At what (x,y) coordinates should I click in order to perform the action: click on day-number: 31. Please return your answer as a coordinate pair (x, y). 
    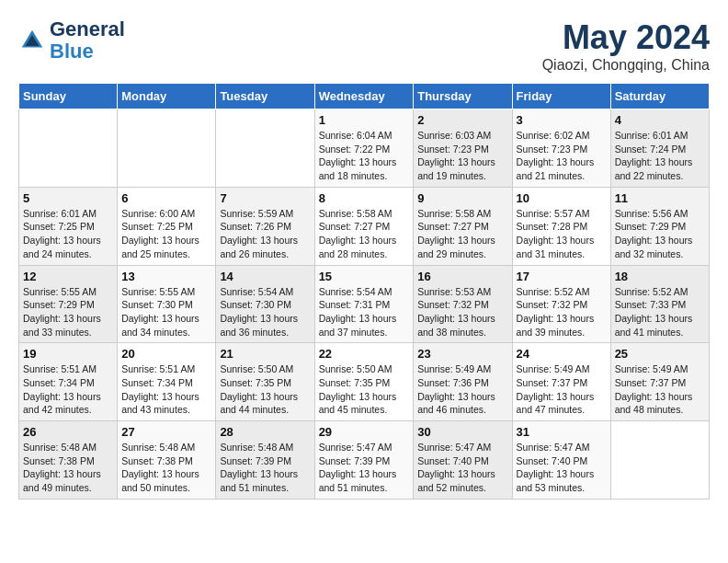
    Looking at the image, I should click on (562, 432).